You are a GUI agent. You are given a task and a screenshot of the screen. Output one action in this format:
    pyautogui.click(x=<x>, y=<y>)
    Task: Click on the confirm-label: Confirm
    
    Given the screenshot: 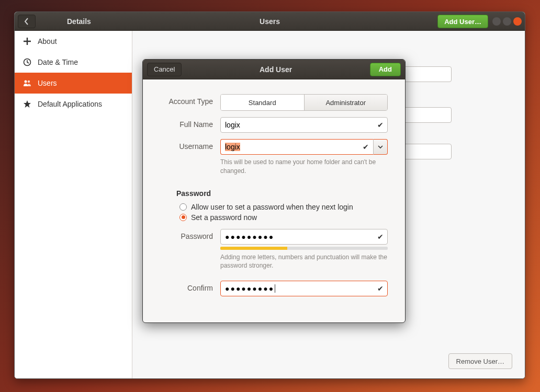 What is the action you would take?
    pyautogui.click(x=189, y=286)
    